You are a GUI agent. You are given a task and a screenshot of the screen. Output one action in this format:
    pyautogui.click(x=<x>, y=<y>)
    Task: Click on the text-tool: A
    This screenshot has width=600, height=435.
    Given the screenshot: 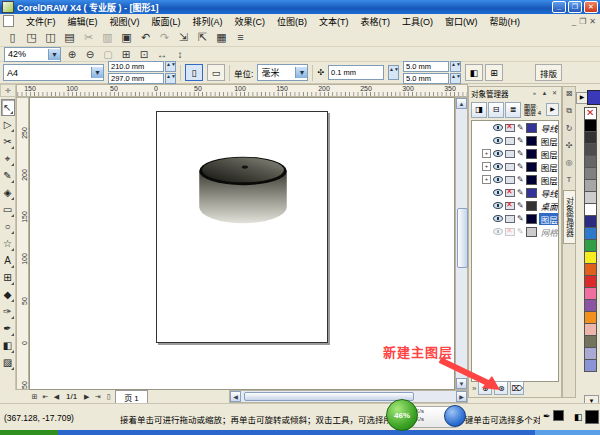 What is the action you would take?
    pyautogui.click(x=8, y=260)
    